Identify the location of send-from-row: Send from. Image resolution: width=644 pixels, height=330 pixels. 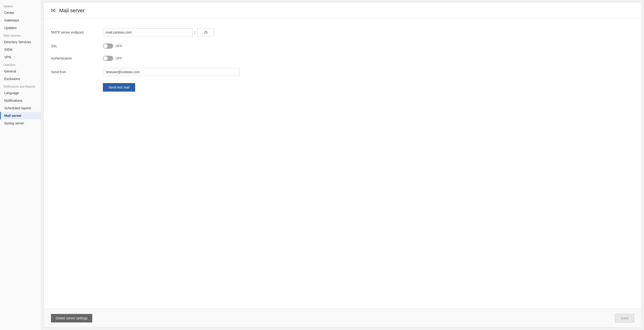
(342, 72).